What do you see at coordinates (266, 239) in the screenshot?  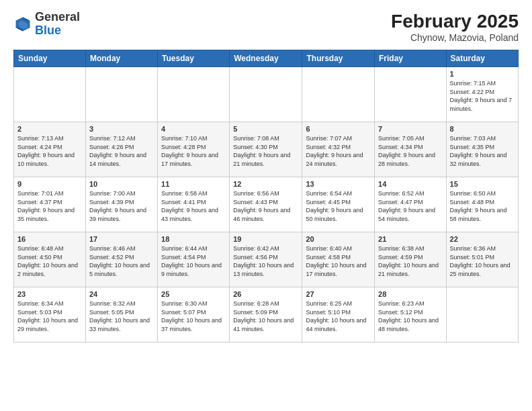 I see `day-number: 19` at bounding box center [266, 239].